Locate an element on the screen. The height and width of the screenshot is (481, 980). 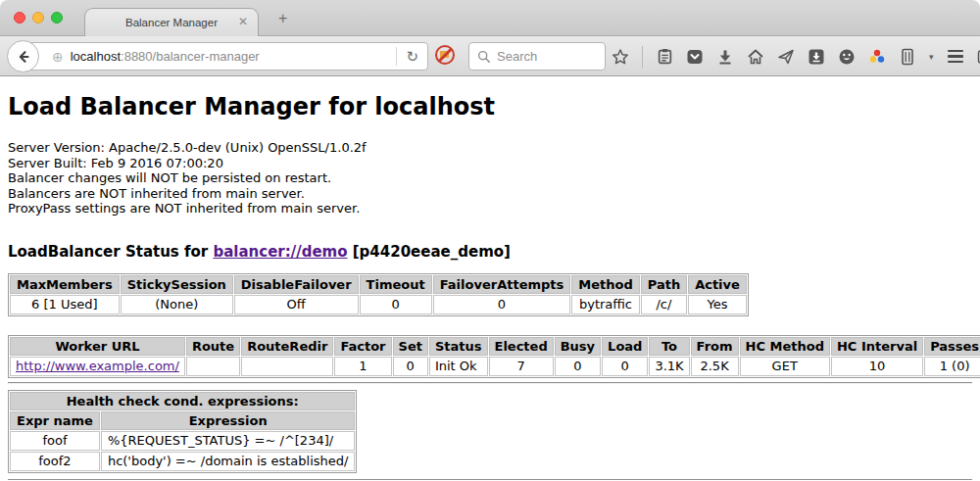
tab-title: Balancer Manager is located at coordinates (172, 23).